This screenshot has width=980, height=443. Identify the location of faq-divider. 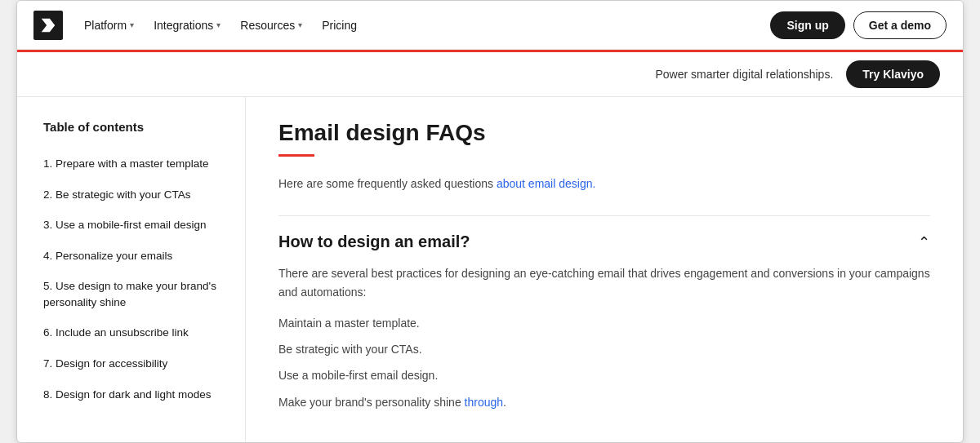
(604, 215).